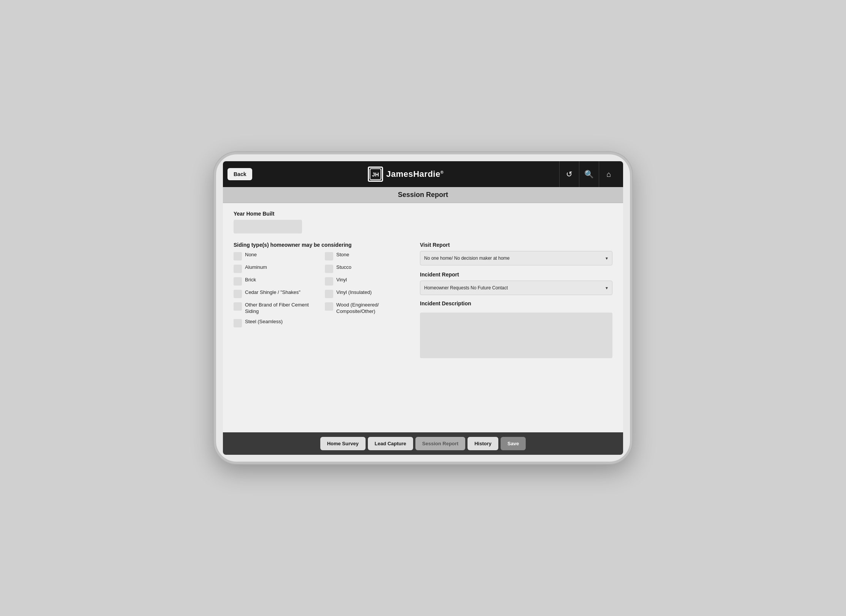 The height and width of the screenshot is (616, 846). I want to click on siding-steel-checkbox, so click(238, 323).